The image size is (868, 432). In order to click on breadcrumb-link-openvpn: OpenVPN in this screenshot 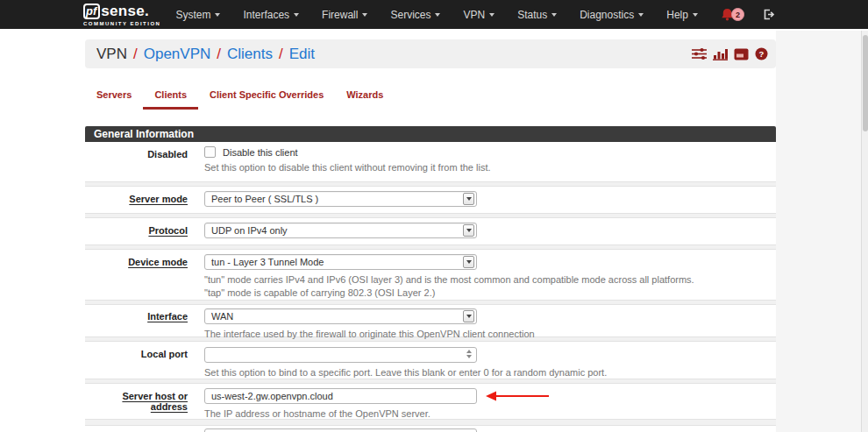, I will do `click(177, 54)`.